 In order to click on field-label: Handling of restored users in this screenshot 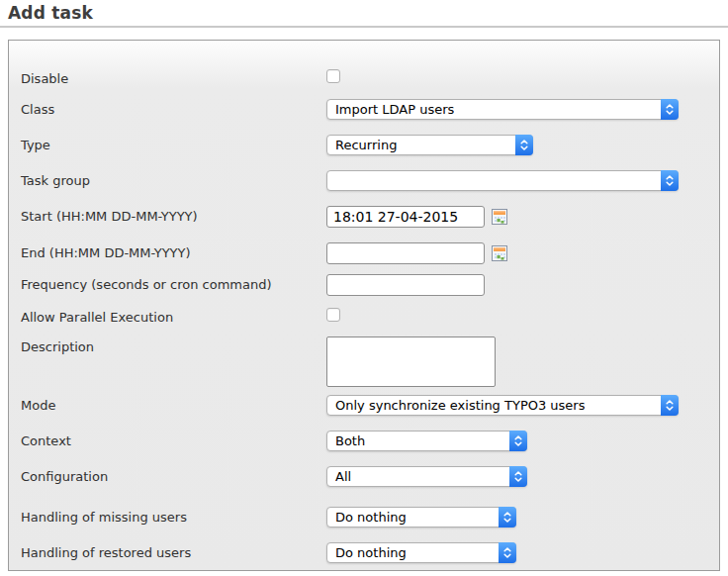, I will do `click(174, 551)`.